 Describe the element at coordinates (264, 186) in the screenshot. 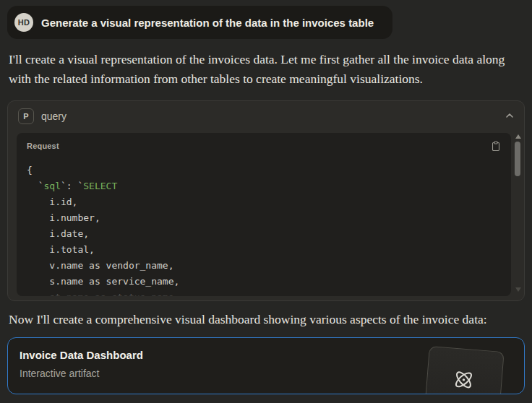

I see `code-line: `sql`: `SELECT` at that location.